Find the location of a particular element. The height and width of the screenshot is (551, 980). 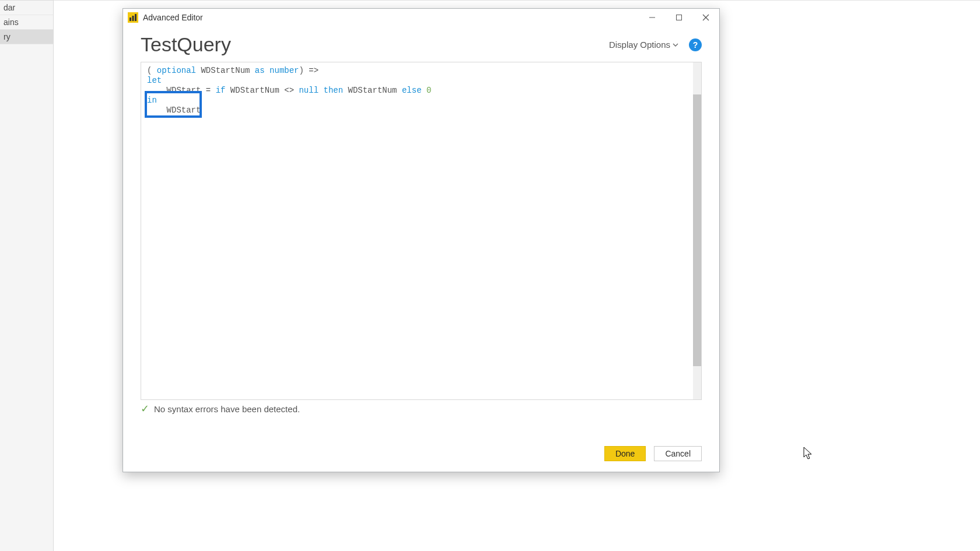

display-options-dropdown: Display Options is located at coordinates (644, 44).